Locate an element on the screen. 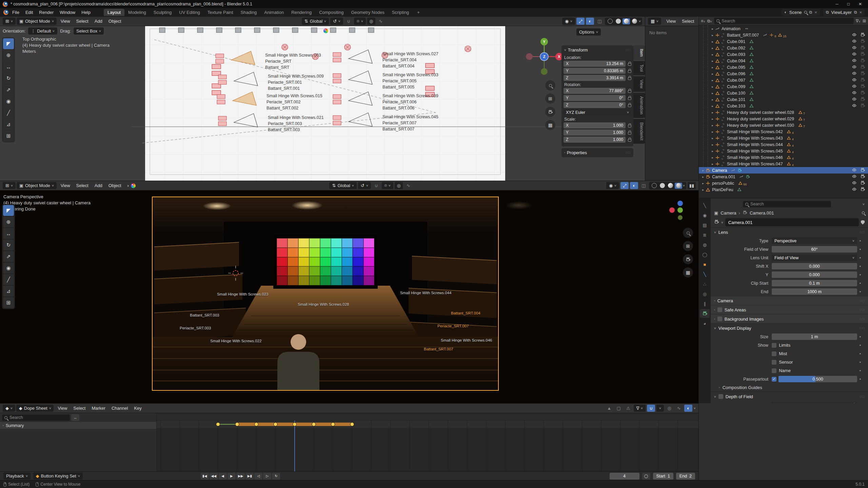 This screenshot has width=868, height=488. cursor-tool-icon: ▲ is located at coordinates (609, 408).